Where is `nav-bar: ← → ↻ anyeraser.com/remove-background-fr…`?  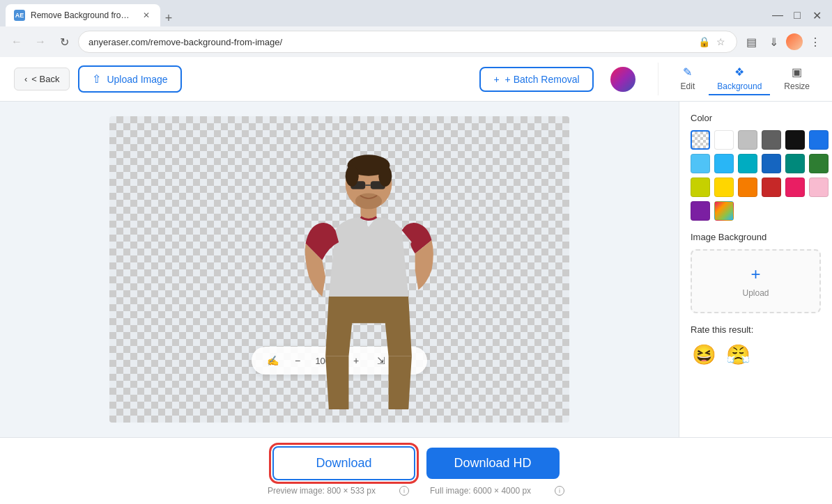 nav-bar: ← → ↻ anyeraser.com/remove-background-fr… is located at coordinates (416, 42).